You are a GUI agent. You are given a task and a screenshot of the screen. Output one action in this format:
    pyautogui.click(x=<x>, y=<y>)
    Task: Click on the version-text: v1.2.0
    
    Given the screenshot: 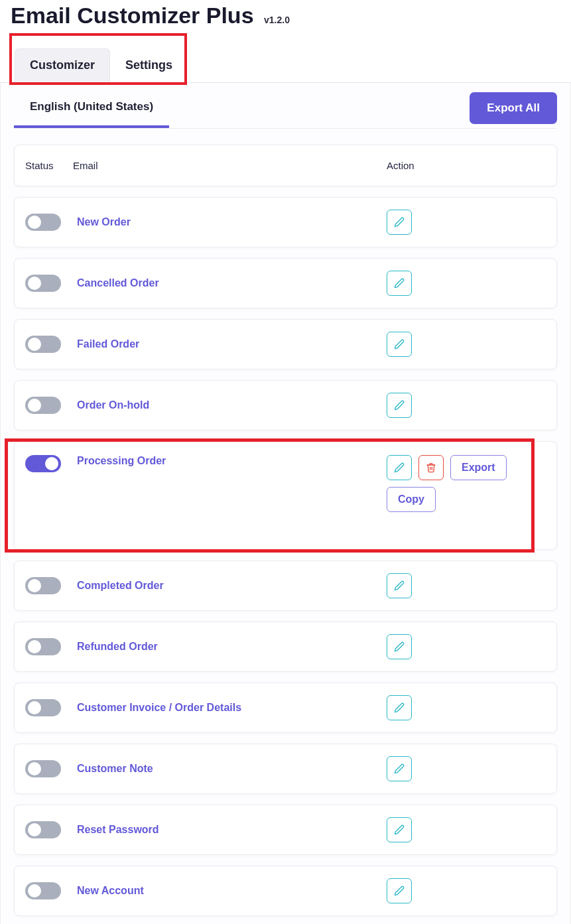 What is the action you would take?
    pyautogui.click(x=277, y=20)
    